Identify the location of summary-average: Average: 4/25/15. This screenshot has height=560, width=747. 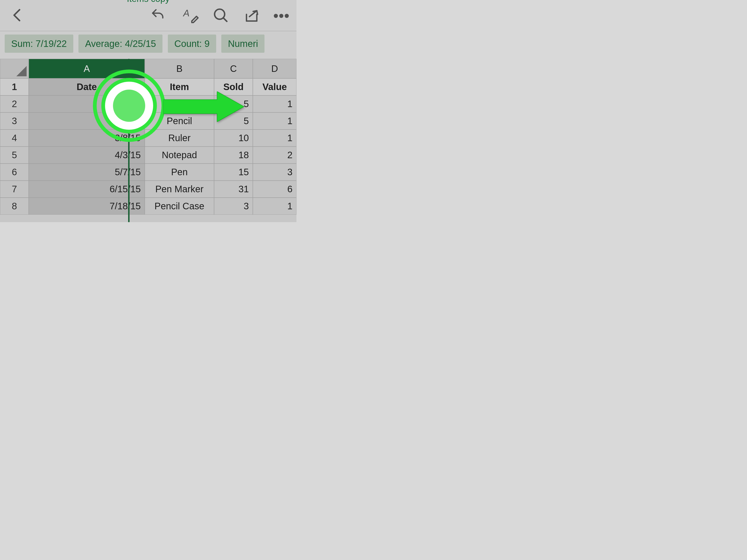
(120, 44).